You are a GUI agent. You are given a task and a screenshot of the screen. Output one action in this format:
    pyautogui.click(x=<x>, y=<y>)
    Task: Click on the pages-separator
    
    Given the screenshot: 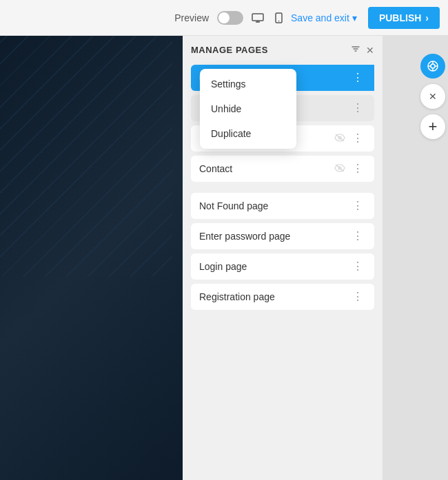 What is the action you would take?
    pyautogui.click(x=283, y=187)
    